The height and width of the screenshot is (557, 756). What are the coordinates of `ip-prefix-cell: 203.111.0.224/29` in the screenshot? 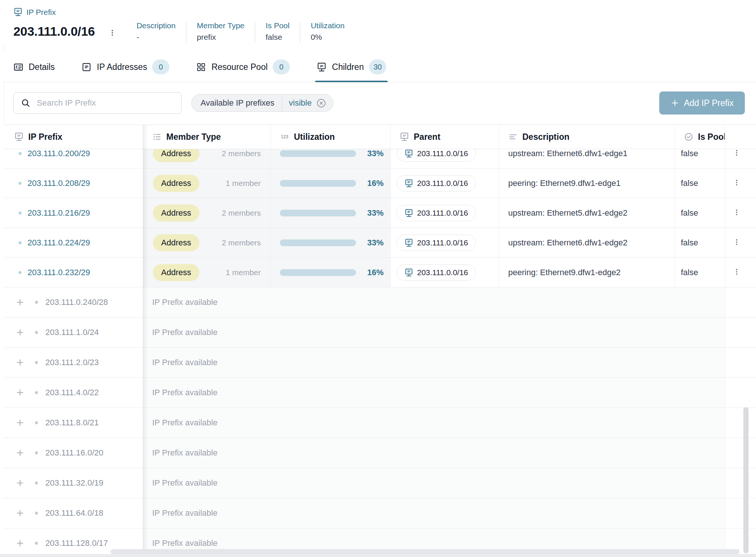 It's located at (73, 242).